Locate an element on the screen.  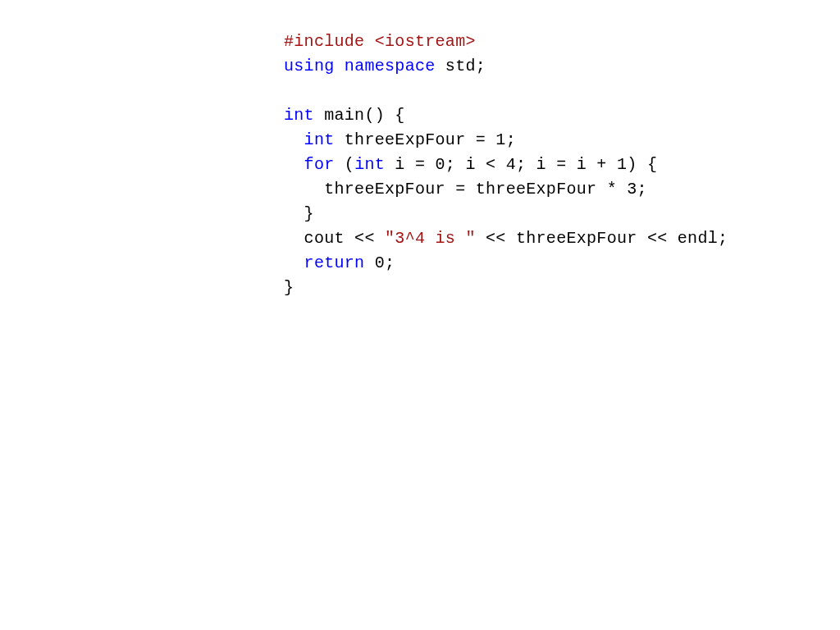
preprocessor-directive: #include is located at coordinates (324, 41).